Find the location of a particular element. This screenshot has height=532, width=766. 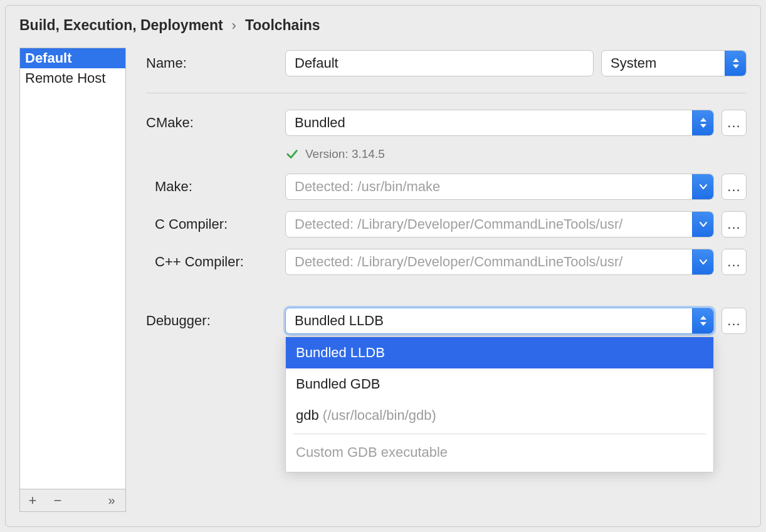

cmake-version-label: Version: 3.14.5 is located at coordinates (345, 154).